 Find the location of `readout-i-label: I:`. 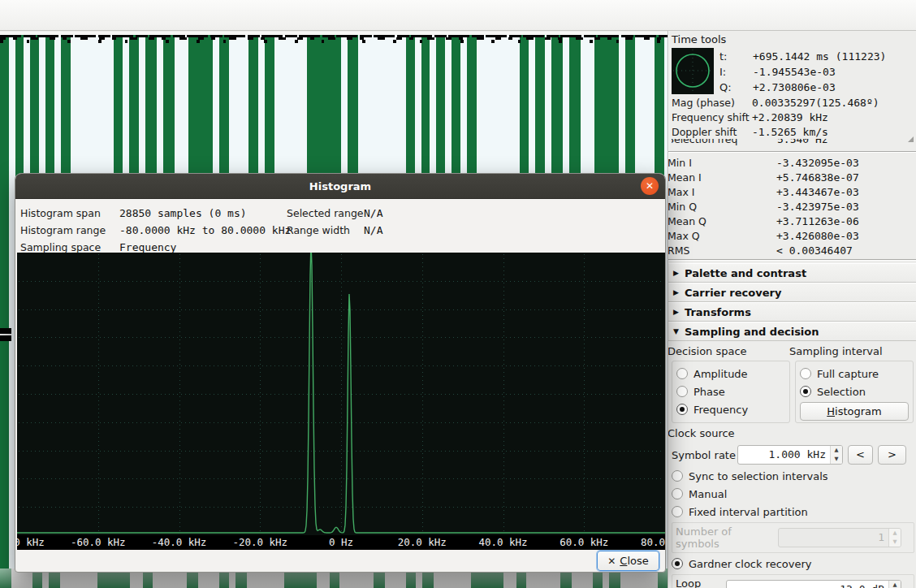

readout-i-label: I: is located at coordinates (736, 71).